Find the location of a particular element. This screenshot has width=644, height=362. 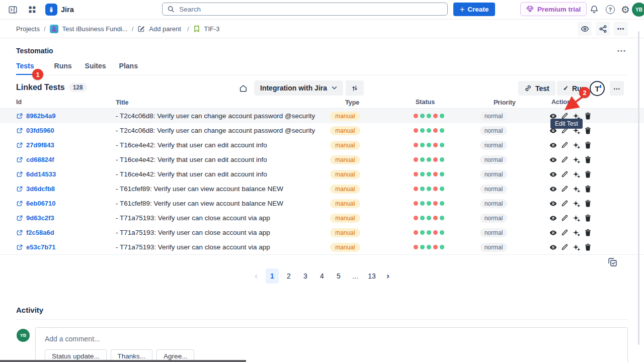

tab-plans: Plans is located at coordinates (129, 68).